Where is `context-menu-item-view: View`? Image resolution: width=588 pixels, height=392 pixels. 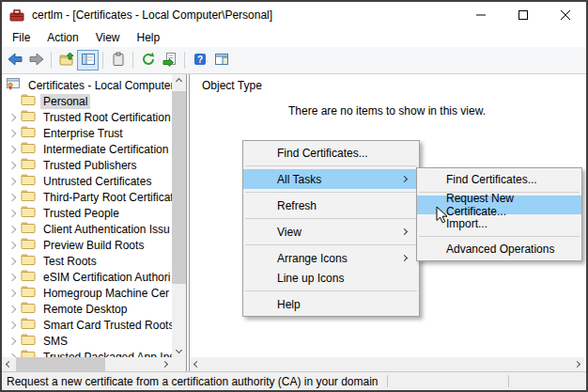
context-menu-item-view: View is located at coordinates (331, 231).